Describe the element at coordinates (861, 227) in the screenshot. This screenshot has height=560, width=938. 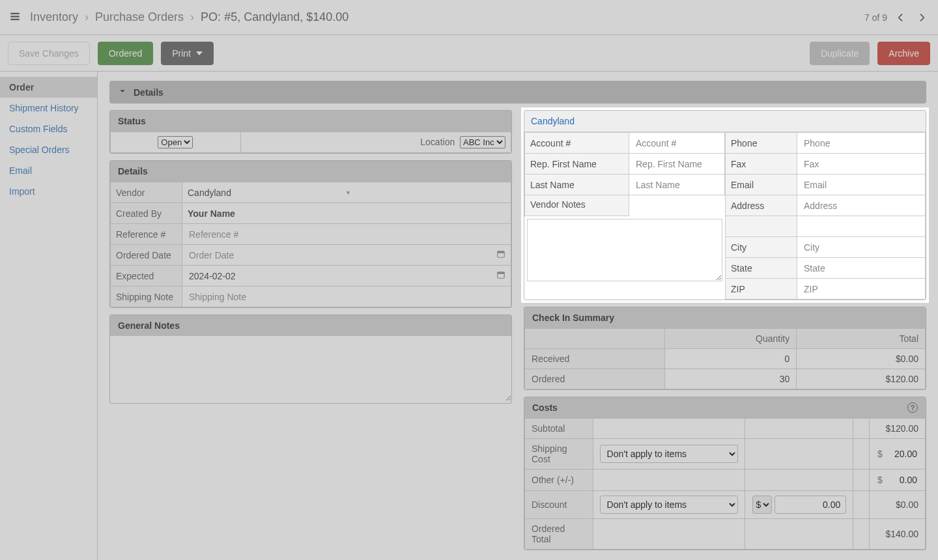
I see `address2-input` at that location.